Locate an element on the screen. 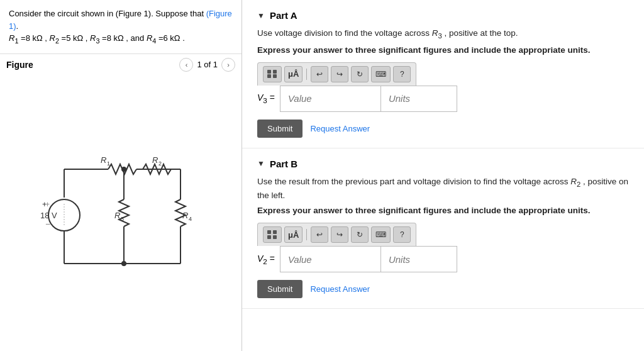 Image resolution: width=644 pixels, height=351 pixels. part-b-description: Use the result from the previous part an… is located at coordinates (443, 189).